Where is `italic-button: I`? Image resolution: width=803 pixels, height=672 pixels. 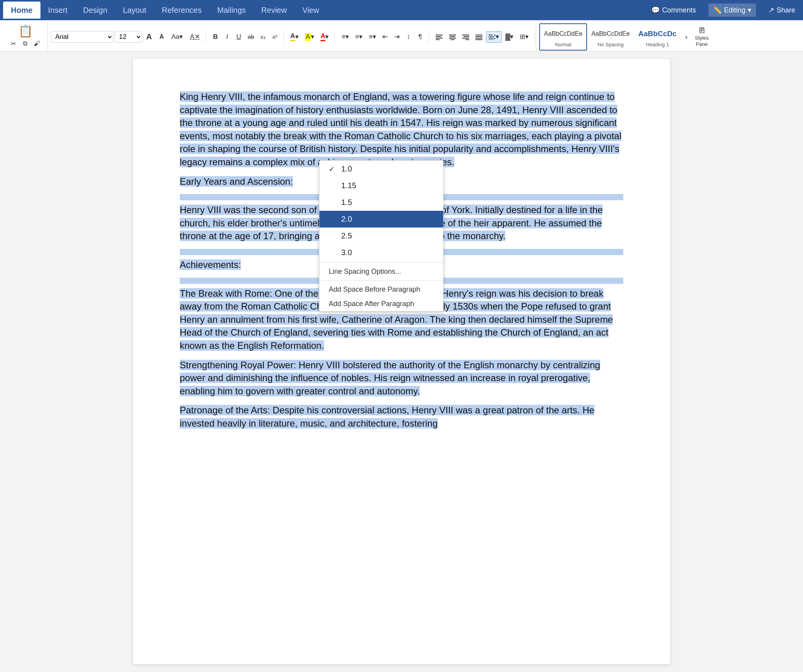
italic-button: I is located at coordinates (227, 37).